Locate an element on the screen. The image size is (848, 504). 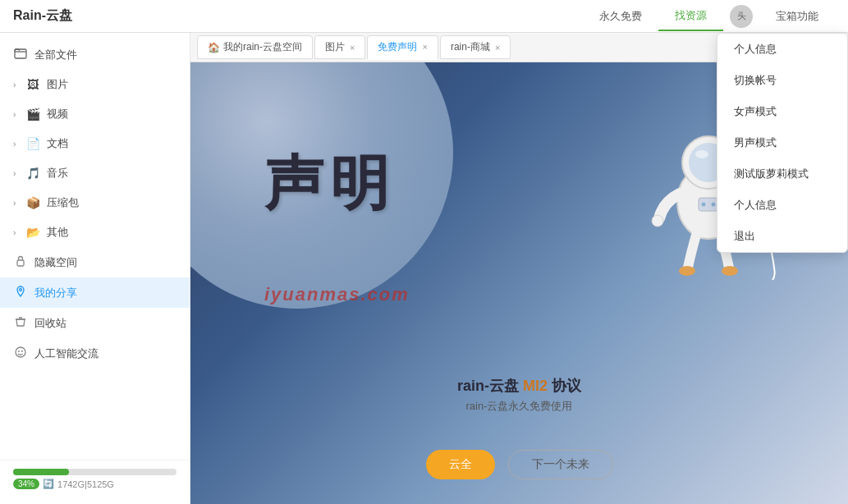
bottom-buttons: 云全 下一个未来 is located at coordinates (520, 465).